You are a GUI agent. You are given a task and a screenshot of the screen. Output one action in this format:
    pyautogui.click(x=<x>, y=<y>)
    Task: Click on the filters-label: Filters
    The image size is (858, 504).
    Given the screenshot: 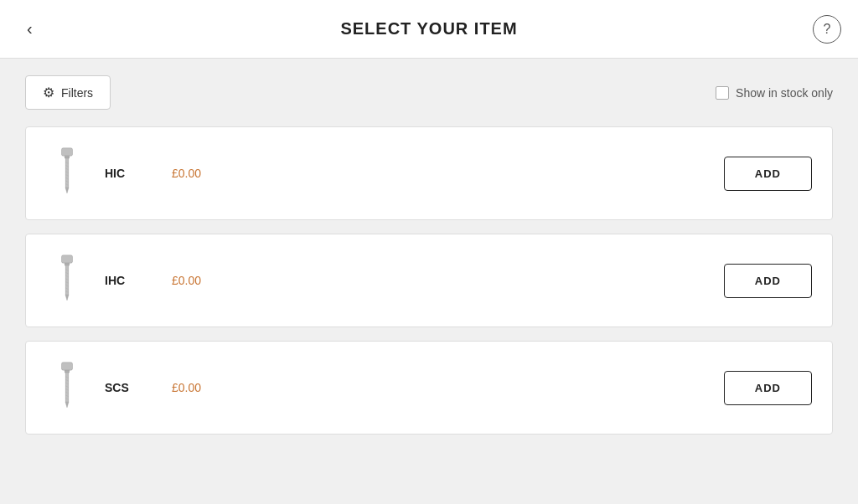 What is the action you would take?
    pyautogui.click(x=77, y=93)
    